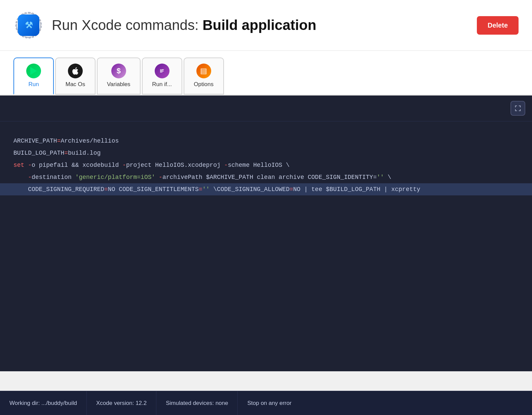  What do you see at coordinates (119, 76) in the screenshot?
I see `tab-variables: $ Variables` at bounding box center [119, 76].